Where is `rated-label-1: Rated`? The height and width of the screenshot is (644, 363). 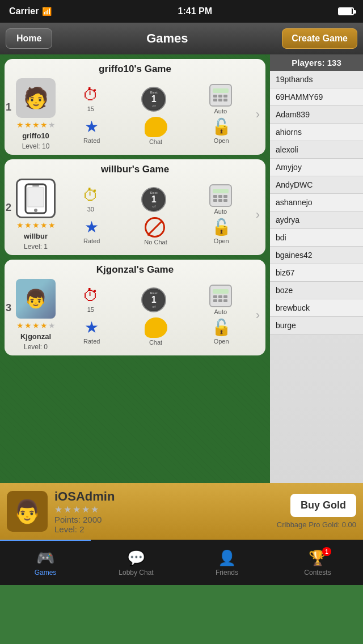
rated-label-1: Rated is located at coordinates (92, 141).